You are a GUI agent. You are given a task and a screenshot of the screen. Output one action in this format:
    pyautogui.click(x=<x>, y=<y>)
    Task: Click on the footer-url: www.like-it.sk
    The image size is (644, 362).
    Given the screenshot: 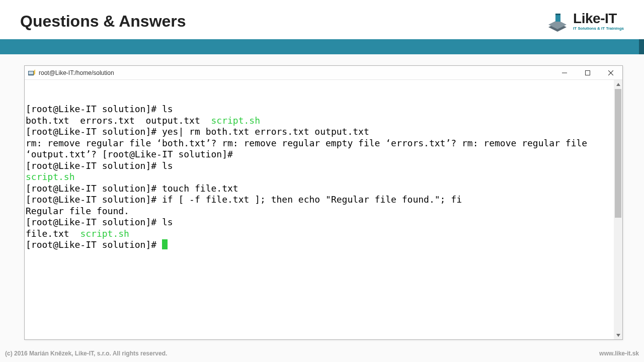 What is the action you would take?
    pyautogui.click(x=619, y=353)
    